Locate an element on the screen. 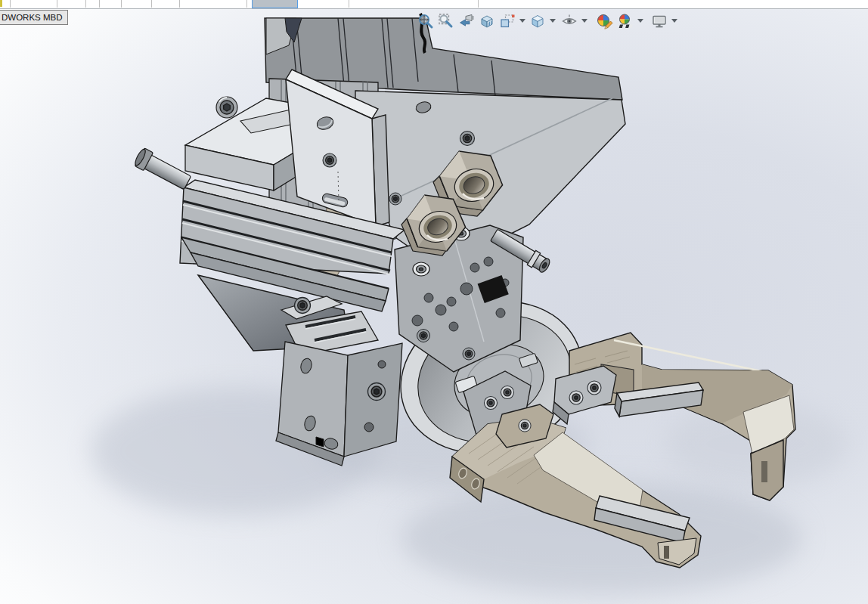  monitor-icon is located at coordinates (659, 21).